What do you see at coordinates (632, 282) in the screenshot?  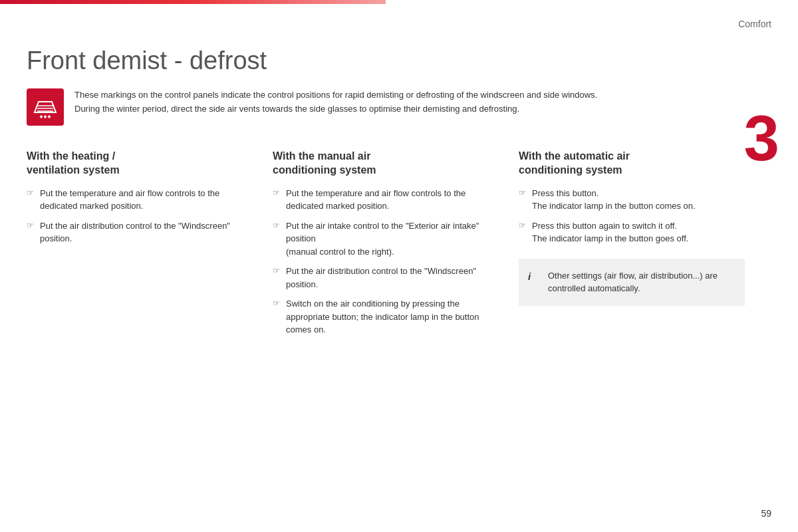 I see `info-box: i Other settings (air flow, air distribu…` at bounding box center [632, 282].